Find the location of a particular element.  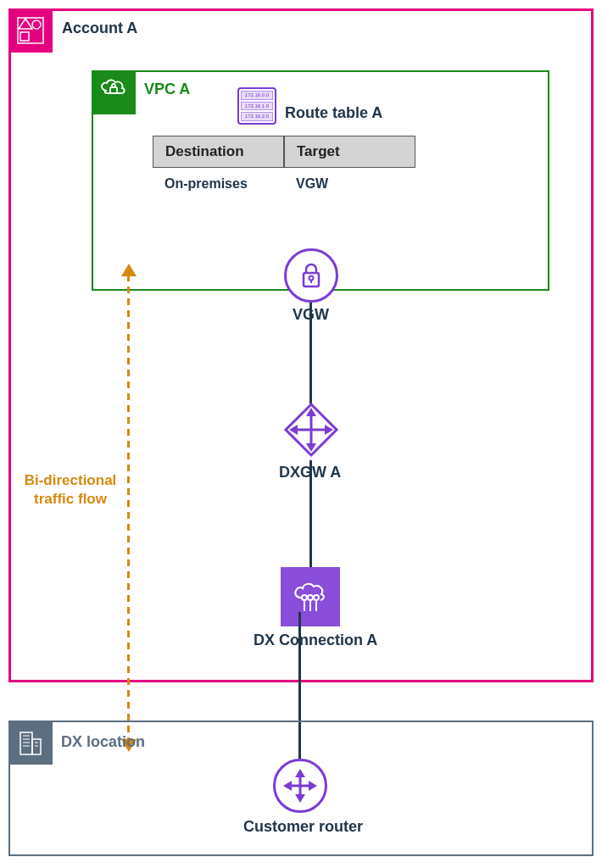

route-table-header: Destination Target is located at coordinates (284, 152).